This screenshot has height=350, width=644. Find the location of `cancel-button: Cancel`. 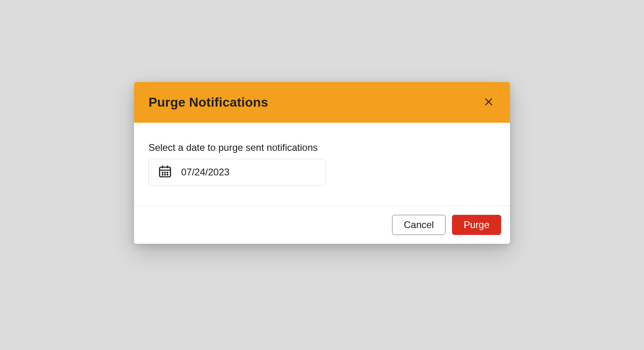

cancel-button: Cancel is located at coordinates (419, 225).